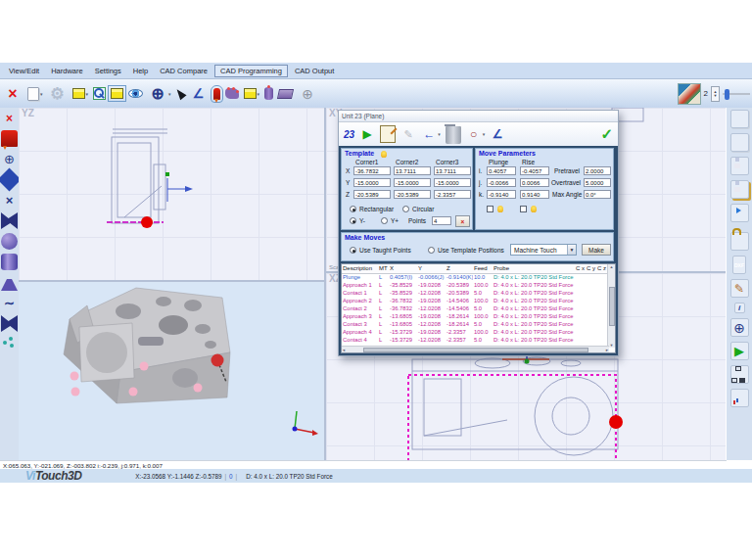 This screenshot has height=560, width=752. What do you see at coordinates (384, 221) in the screenshot?
I see `y-plus-radio` at bounding box center [384, 221].